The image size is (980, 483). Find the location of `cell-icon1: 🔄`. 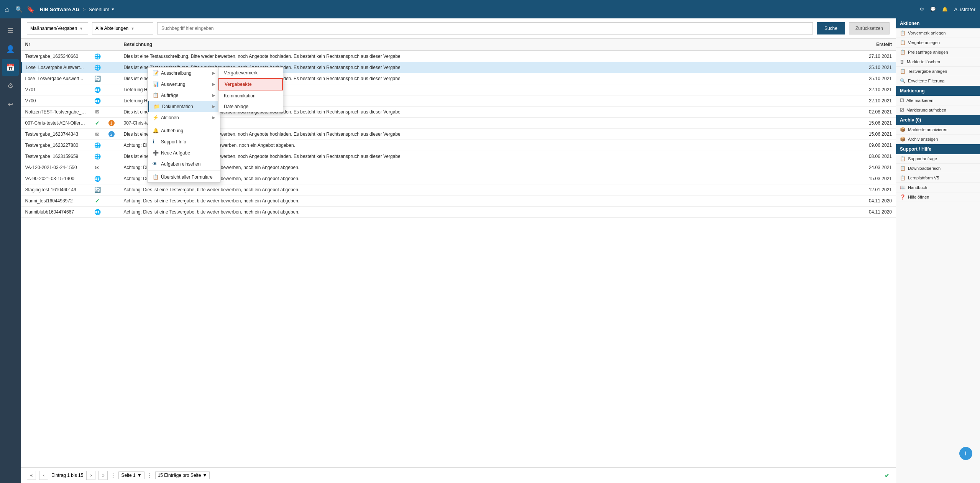

cell-icon1: 🔄 is located at coordinates (97, 79).